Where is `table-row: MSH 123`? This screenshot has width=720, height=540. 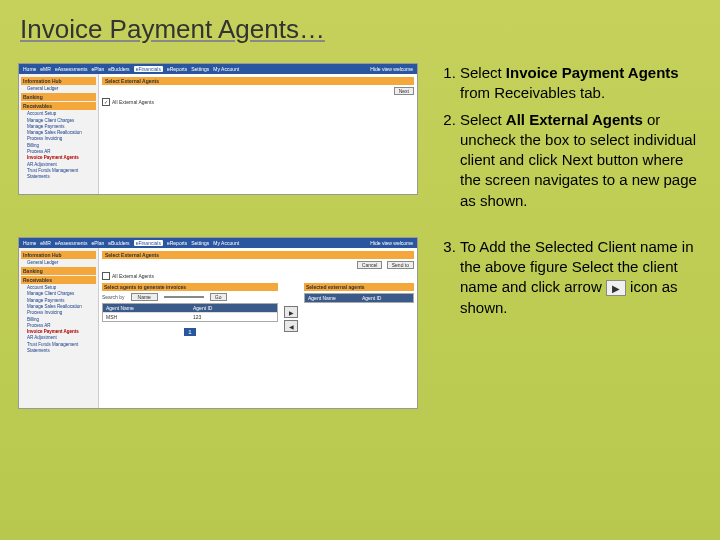
table-row: MSH 123 is located at coordinates (190, 316).